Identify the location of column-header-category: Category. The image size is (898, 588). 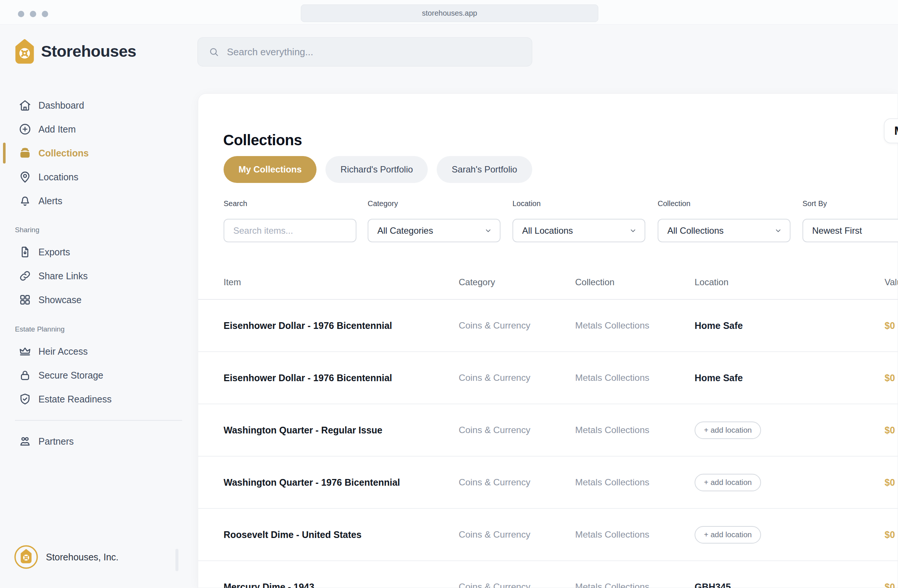
(517, 282).